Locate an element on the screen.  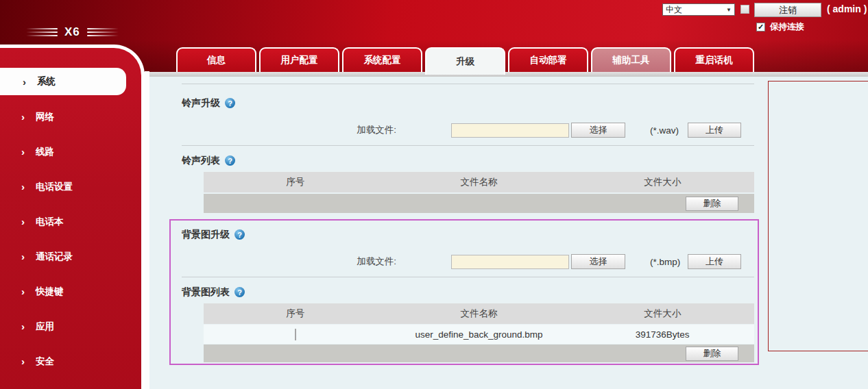
logo-speedlines-right is located at coordinates (103, 32).